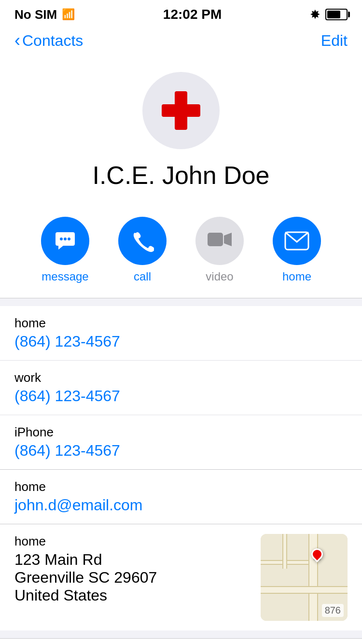 This screenshot has height=644, width=362. What do you see at coordinates (181, 487) in the screenshot?
I see `email-home-label: home` at bounding box center [181, 487].